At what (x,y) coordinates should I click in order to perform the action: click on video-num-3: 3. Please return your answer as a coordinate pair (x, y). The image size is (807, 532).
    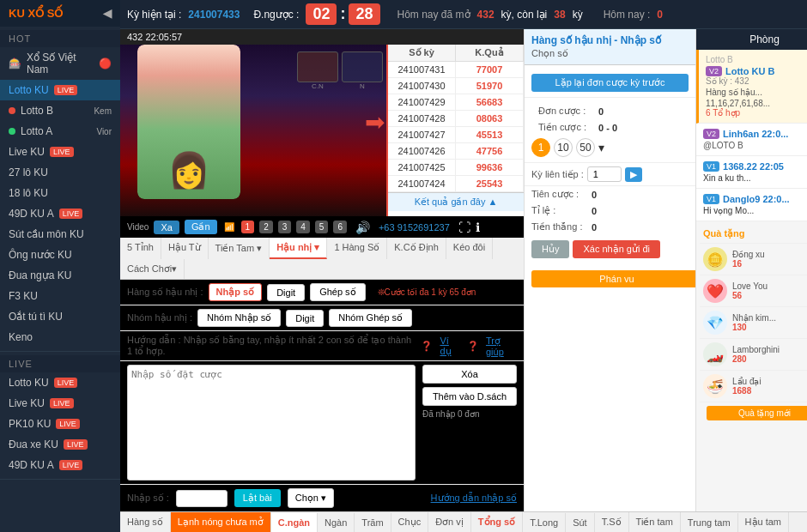
    Looking at the image, I should click on (285, 227).